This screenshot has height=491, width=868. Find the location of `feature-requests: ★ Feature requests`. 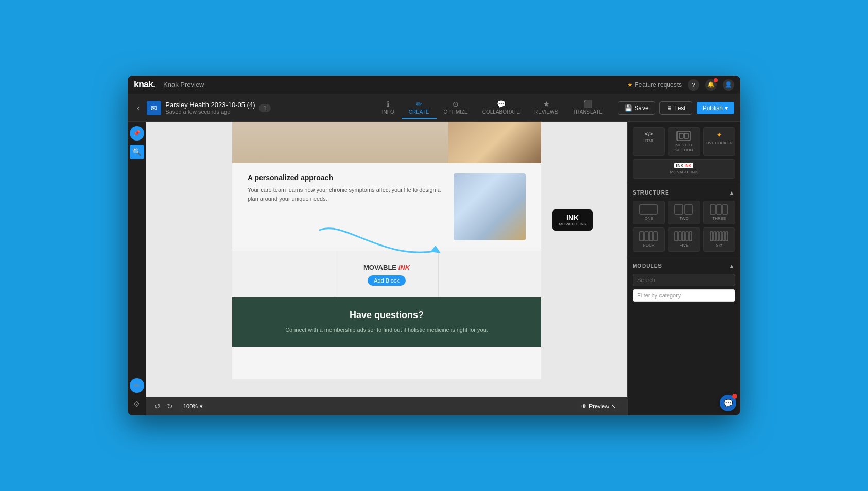

feature-requests: ★ Feature requests is located at coordinates (654, 85).